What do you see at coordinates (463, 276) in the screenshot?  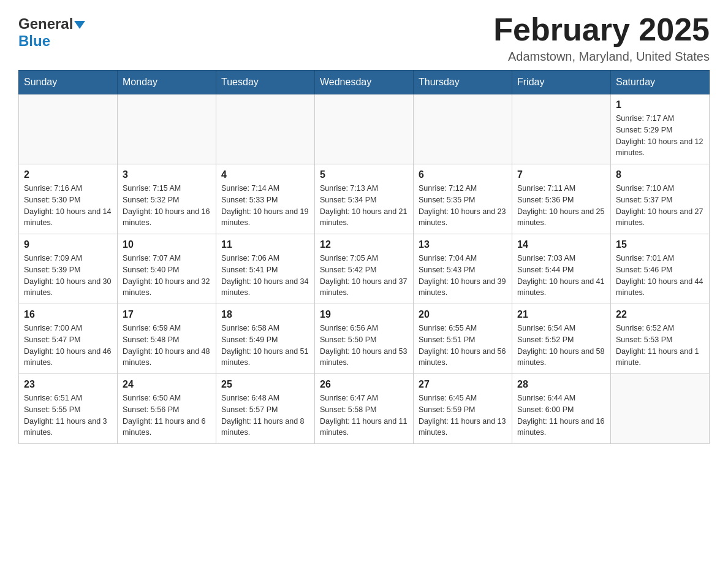 I see `day-info: Sunrise: 7:04 AMSunset: 5:43 PMDaylight:…` at bounding box center [463, 276].